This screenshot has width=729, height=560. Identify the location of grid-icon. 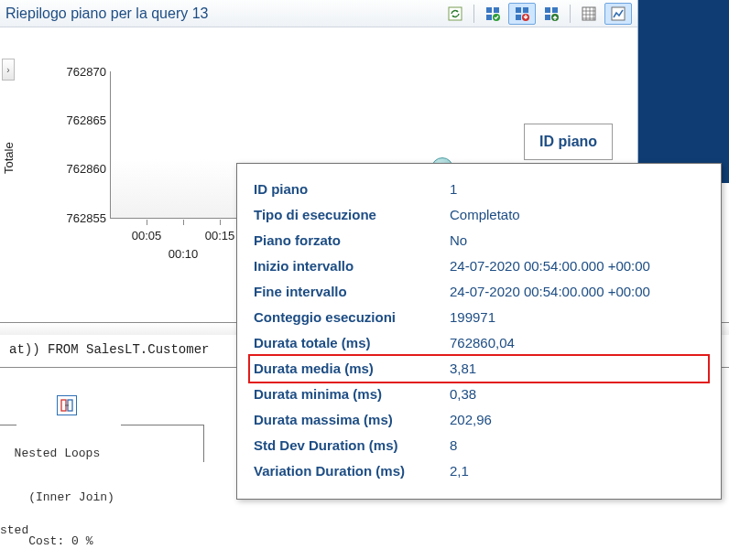
(589, 14).